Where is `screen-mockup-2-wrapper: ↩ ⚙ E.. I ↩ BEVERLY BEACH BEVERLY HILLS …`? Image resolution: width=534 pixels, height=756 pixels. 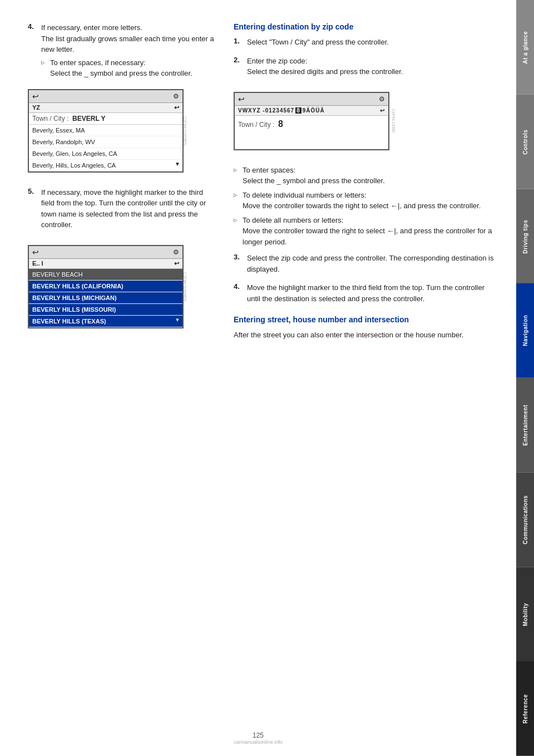
screen-mockup-2-wrapper: ↩ ⚙ E.. I ↩ BEVERLY BEACH BEVERLY HILLS … is located at coordinates (106, 287).